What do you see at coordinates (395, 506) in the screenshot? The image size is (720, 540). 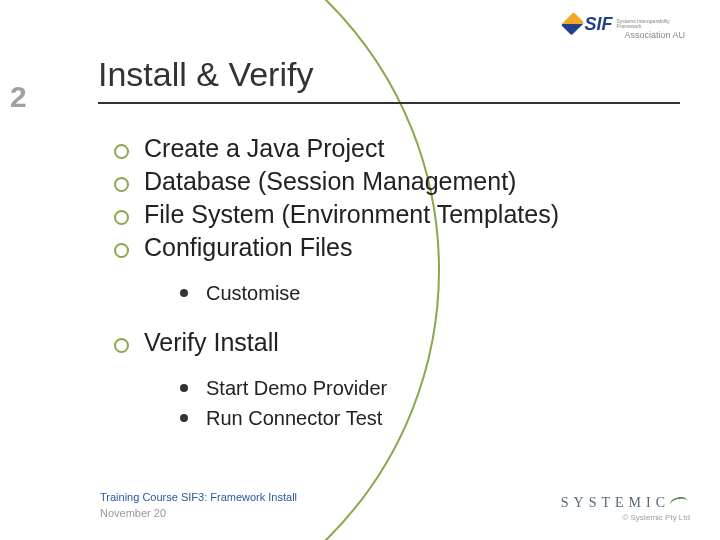 I see `footer: Training Course SIF3: Framework Install …` at bounding box center [395, 506].